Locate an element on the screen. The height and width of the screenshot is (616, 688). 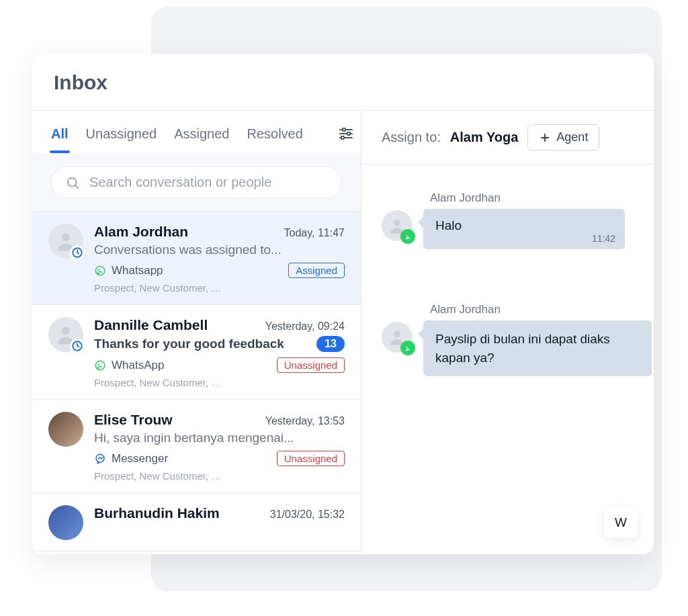
assign-bar: Assign to: Alam Yoga Agent is located at coordinates (508, 138).